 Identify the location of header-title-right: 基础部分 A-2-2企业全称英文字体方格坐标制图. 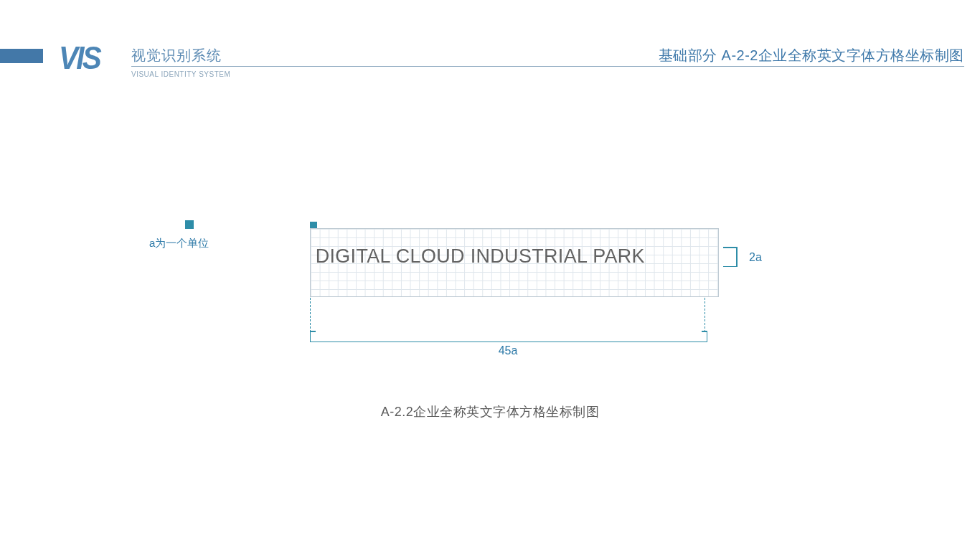
(811, 56).